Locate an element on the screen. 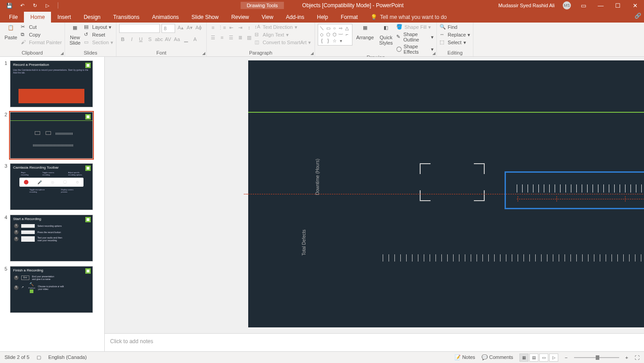 The width and height of the screenshot is (644, 363). tab-view: View is located at coordinates (268, 17).